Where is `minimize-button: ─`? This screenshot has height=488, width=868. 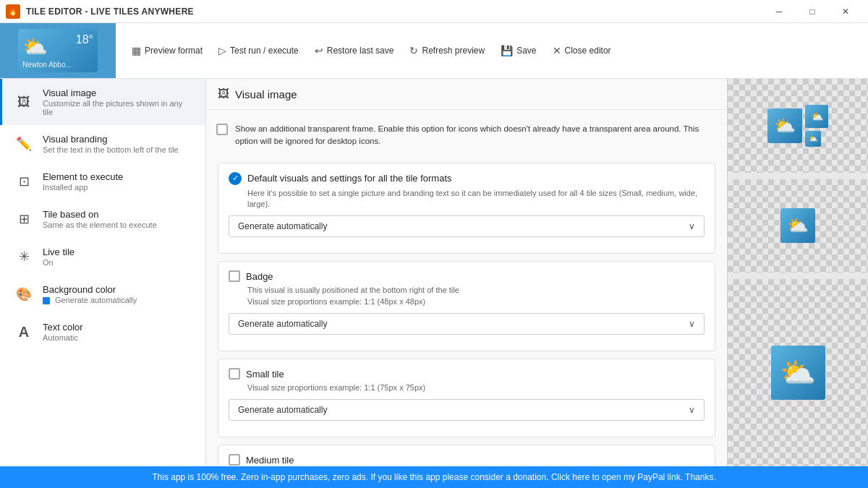
minimize-button: ─ is located at coordinates (779, 12).